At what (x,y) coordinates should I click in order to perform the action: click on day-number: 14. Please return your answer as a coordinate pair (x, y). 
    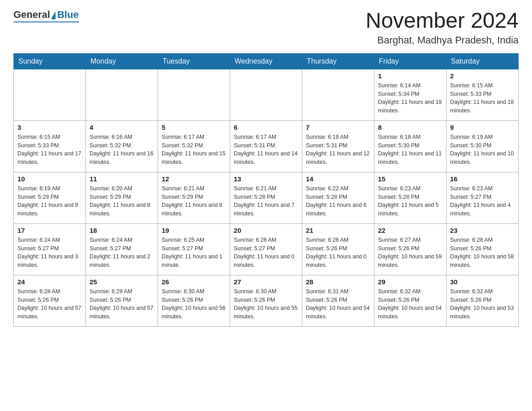
    Looking at the image, I should click on (338, 179).